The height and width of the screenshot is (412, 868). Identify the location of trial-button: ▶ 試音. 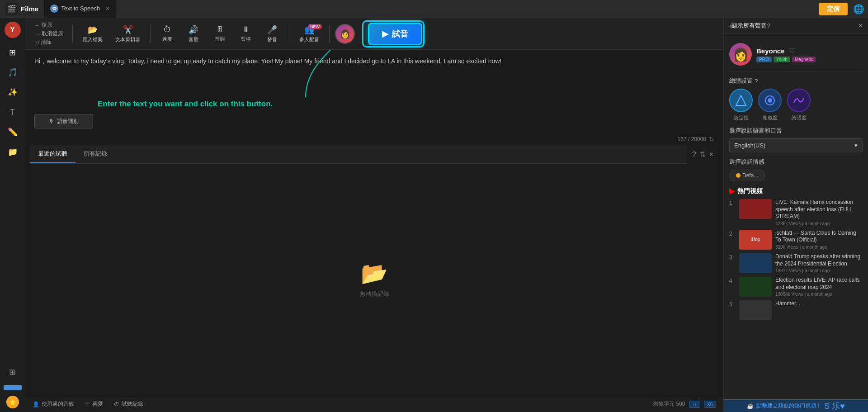
(395, 34).